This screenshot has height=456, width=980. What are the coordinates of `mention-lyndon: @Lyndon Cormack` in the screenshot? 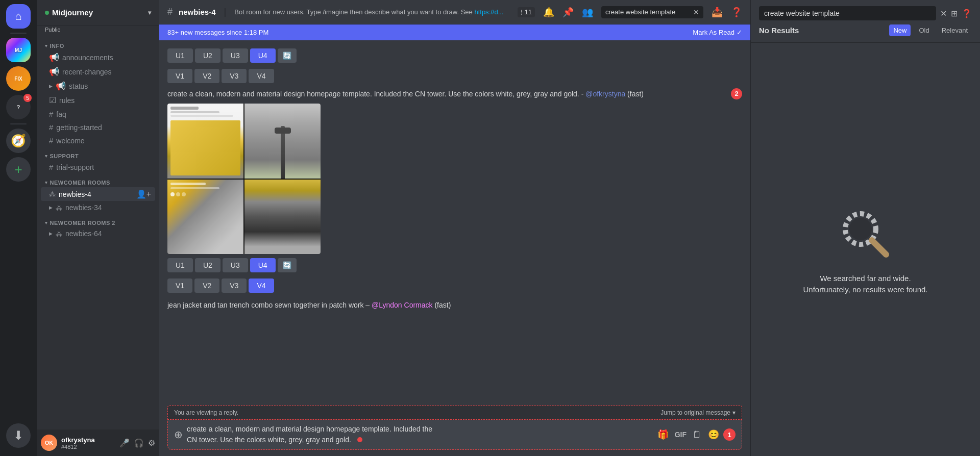 It's located at (402, 305).